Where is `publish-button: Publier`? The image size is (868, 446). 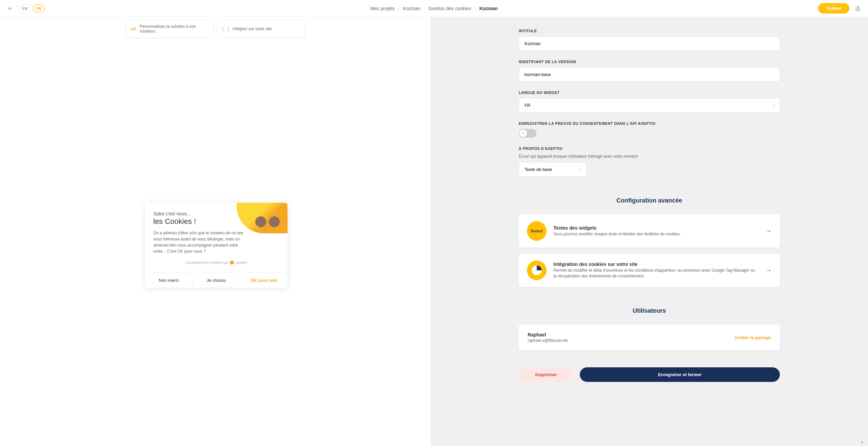 publish-button: Publier is located at coordinates (834, 8).